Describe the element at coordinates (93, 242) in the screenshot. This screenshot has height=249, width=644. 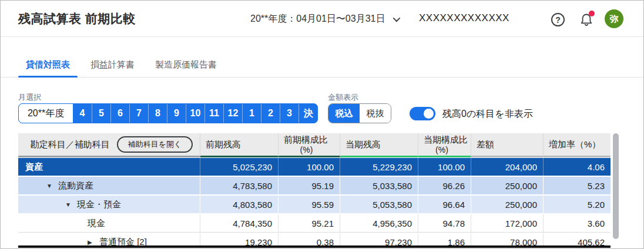
I see `expand-arrow-icon: ▶` at that location.